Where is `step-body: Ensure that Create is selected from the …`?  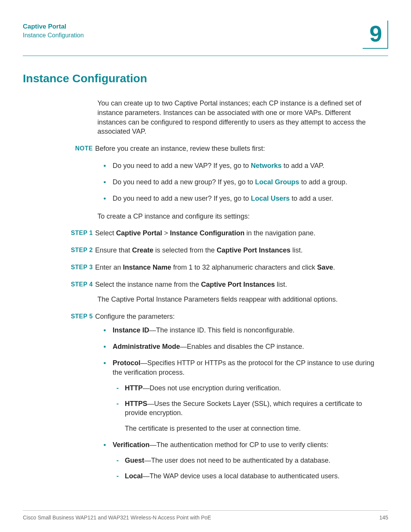 step-body: Ensure that Create is selected from the … is located at coordinates (199, 251).